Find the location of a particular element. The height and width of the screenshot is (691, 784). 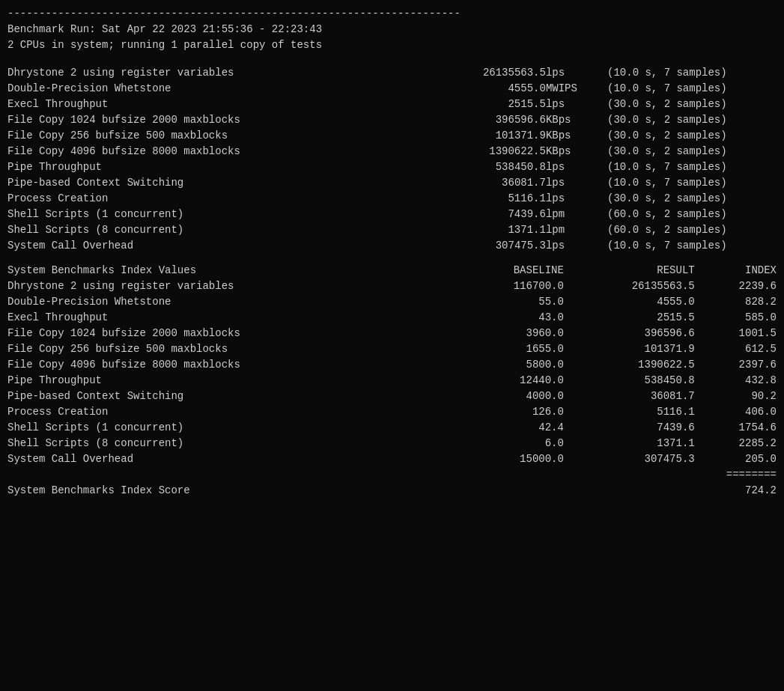

index-baseline: 4000.0 is located at coordinates (499, 397).